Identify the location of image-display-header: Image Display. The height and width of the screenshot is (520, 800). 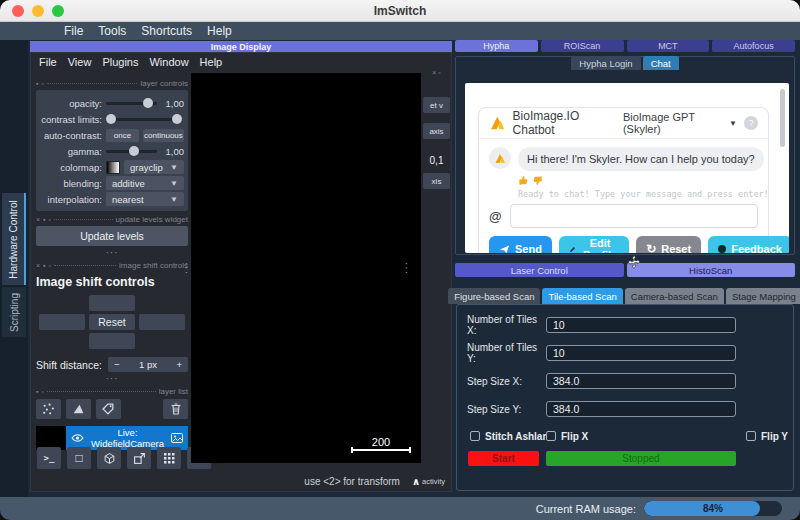
(241, 46).